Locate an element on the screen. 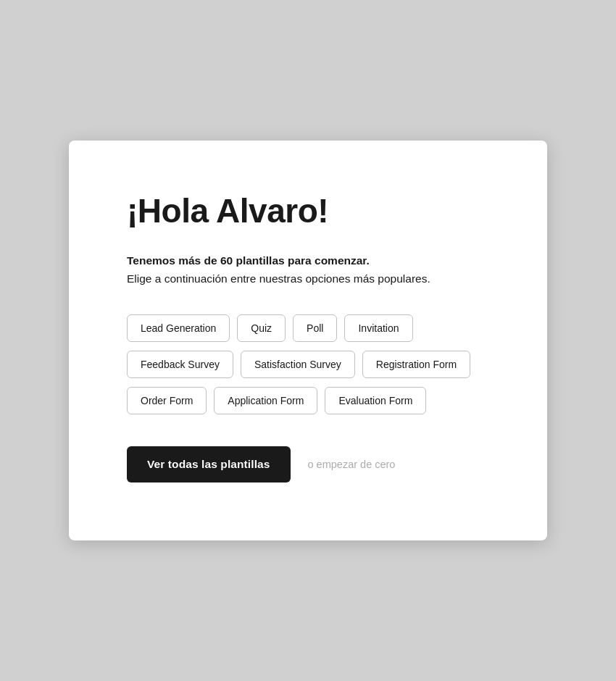  tag-lead-generation: Lead Generation is located at coordinates (178, 328).